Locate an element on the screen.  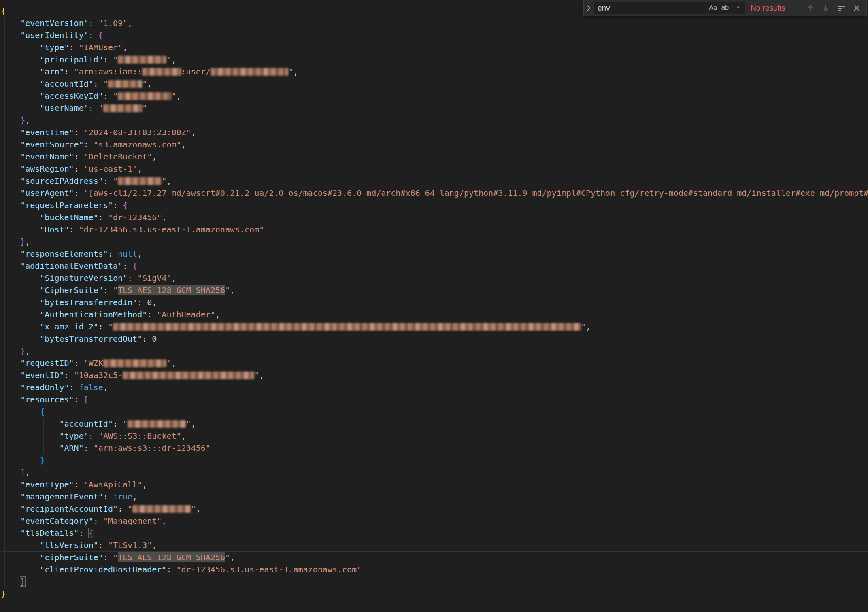
find-widget: Aa ab .* No results is located at coordinates (725, 8).